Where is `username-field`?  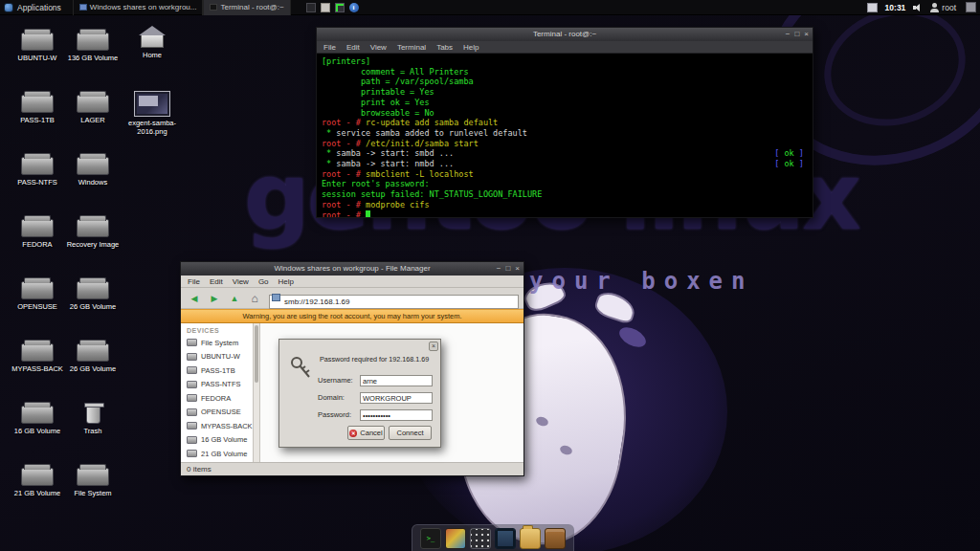 username-field is located at coordinates (396, 381).